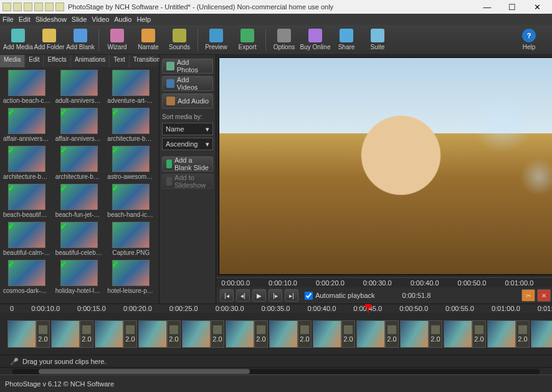 The width and height of the screenshot is (552, 392). I want to click on add-audio-button: Add Audio, so click(188, 101).